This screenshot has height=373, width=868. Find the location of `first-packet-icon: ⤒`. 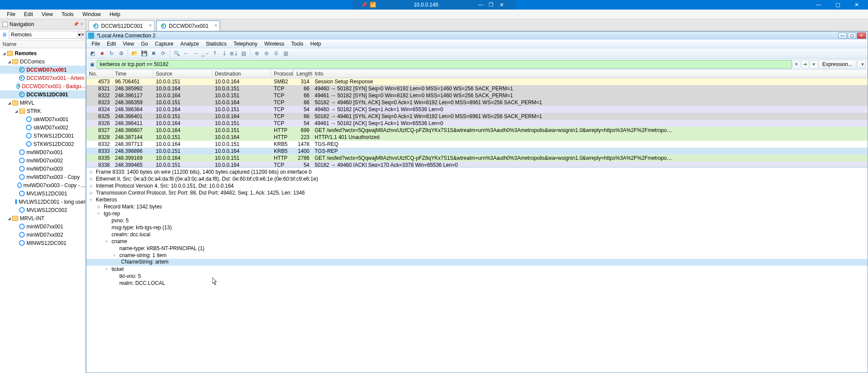

first-packet-icon: ⤒ is located at coordinates (215, 53).